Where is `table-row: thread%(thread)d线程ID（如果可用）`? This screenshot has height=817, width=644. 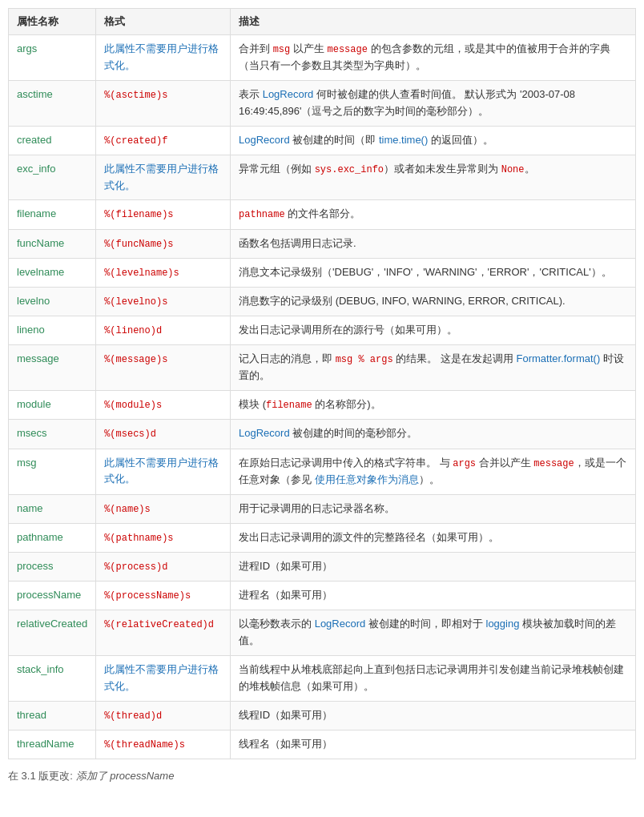
table-row: thread%(thread)d线程ID（如果可用） is located at coordinates (322, 715).